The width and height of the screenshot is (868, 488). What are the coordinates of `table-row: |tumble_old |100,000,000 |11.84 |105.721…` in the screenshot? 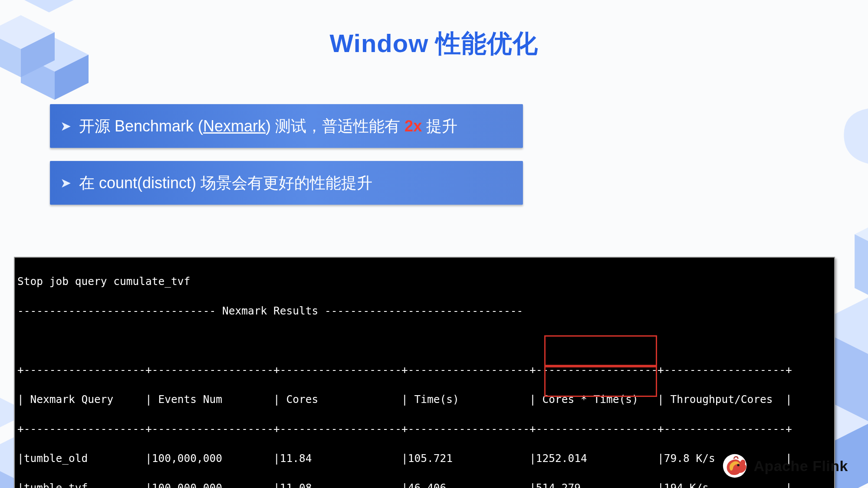 It's located at (424, 459).